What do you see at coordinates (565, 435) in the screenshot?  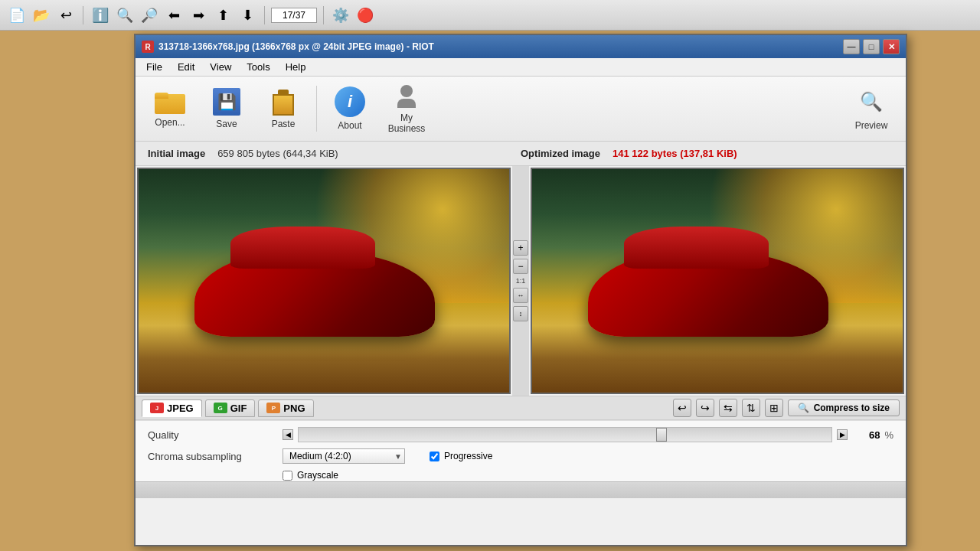 I see `quality-slider-track` at bounding box center [565, 435].